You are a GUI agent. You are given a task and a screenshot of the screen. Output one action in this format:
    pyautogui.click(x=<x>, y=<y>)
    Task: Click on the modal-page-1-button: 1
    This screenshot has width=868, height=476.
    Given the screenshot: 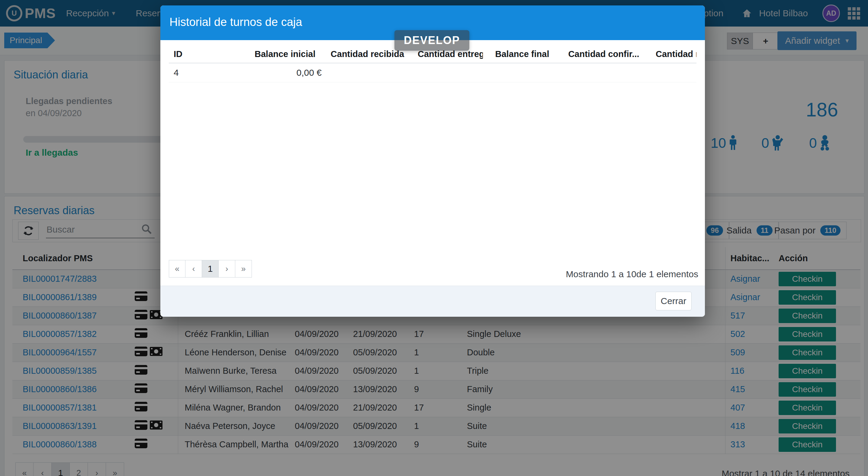 What is the action you would take?
    pyautogui.click(x=210, y=269)
    